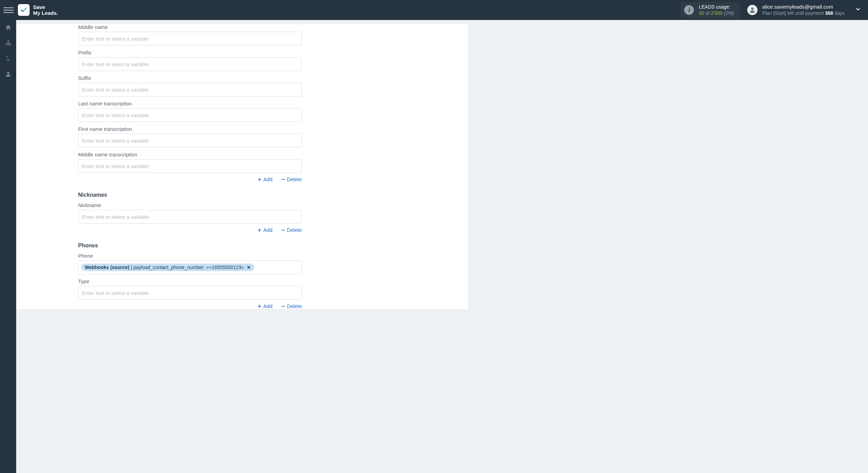  What do you see at coordinates (291, 230) in the screenshot?
I see `delete-nickname-button: Delete` at bounding box center [291, 230].